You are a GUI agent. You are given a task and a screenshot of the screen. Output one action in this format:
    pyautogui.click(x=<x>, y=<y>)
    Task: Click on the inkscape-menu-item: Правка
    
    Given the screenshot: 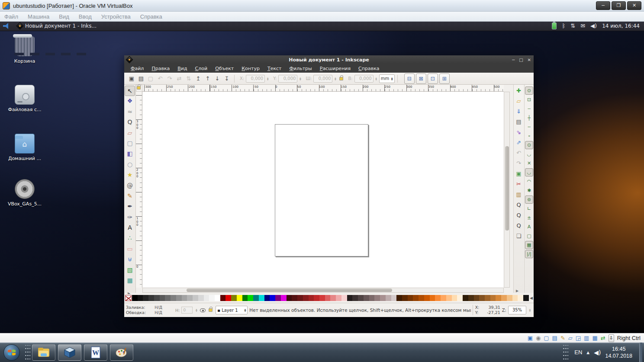 What is the action you would take?
    pyautogui.click(x=161, y=68)
    